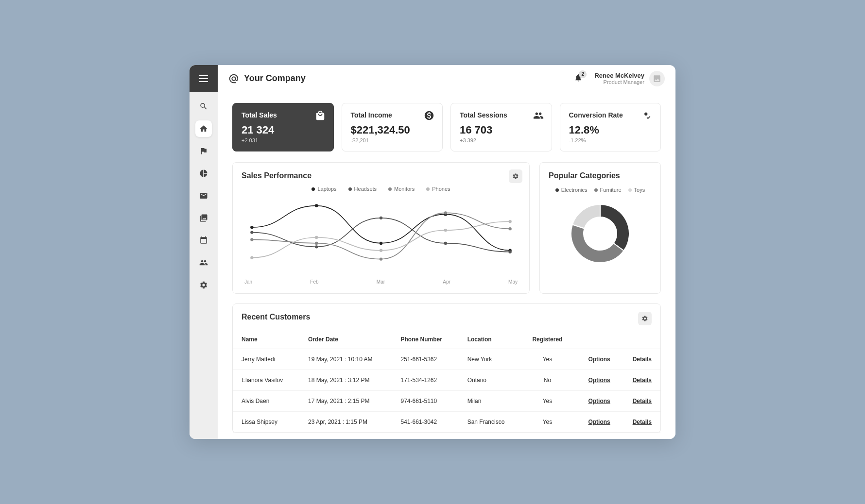 The width and height of the screenshot is (865, 504). Describe the element at coordinates (447, 381) in the screenshot. I see `table-row: Elianora Vasilov 18 May, 2021 : 3:12 PM …` at that location.